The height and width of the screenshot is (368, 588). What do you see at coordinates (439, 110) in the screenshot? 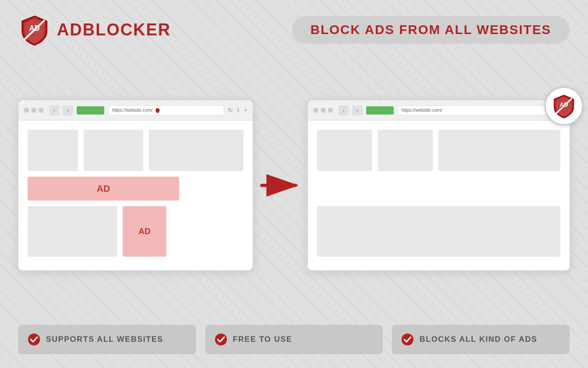
I see `browser-after-toolbar: ‹ › https://website.com/ ↻` at bounding box center [439, 110].